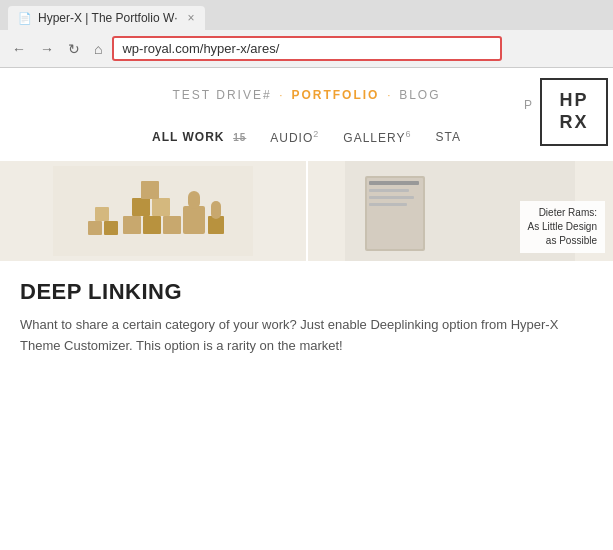  Describe the element at coordinates (74, 49) in the screenshot. I see `refresh-button: ↻` at that location.